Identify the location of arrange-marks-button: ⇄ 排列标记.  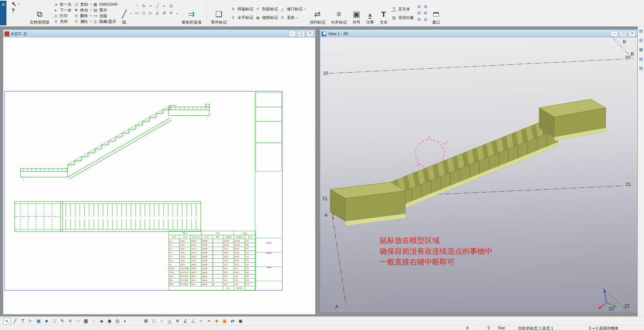
(317, 13).